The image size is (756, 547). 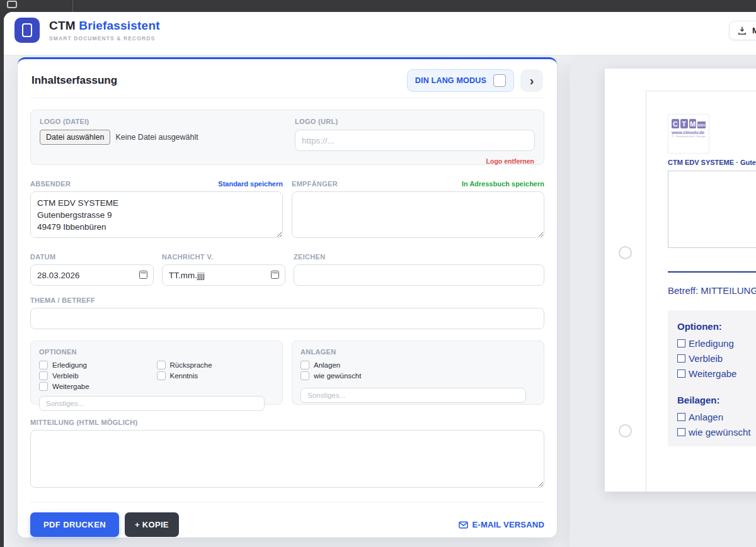 What do you see at coordinates (413, 395) in the screenshot?
I see `anlagen-sonstiges-input` at bounding box center [413, 395].